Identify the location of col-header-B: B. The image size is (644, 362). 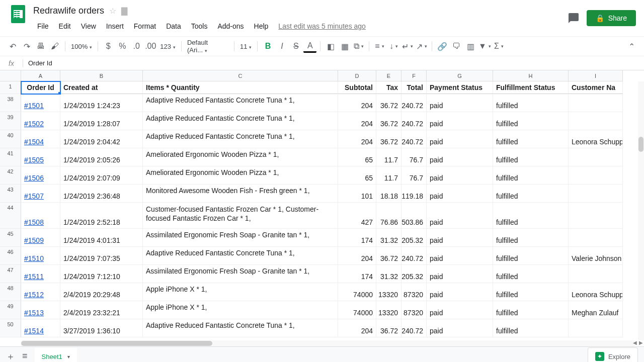
(102, 76).